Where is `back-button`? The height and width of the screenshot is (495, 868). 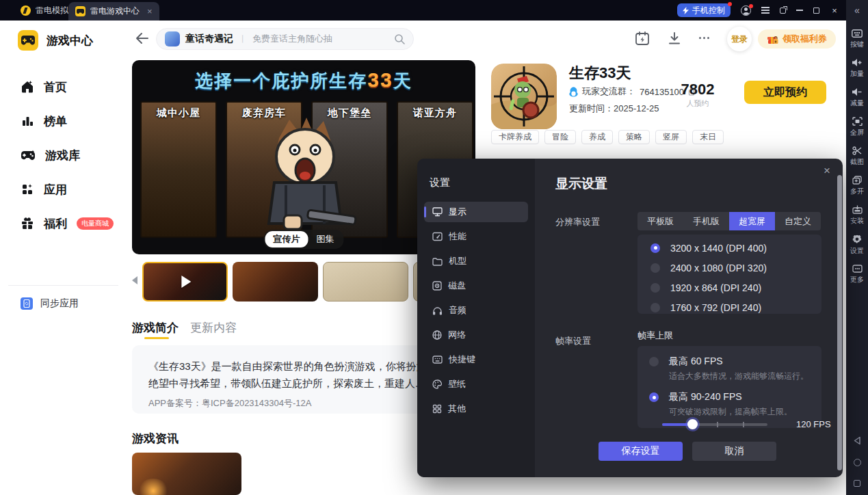
back-button is located at coordinates (142, 38).